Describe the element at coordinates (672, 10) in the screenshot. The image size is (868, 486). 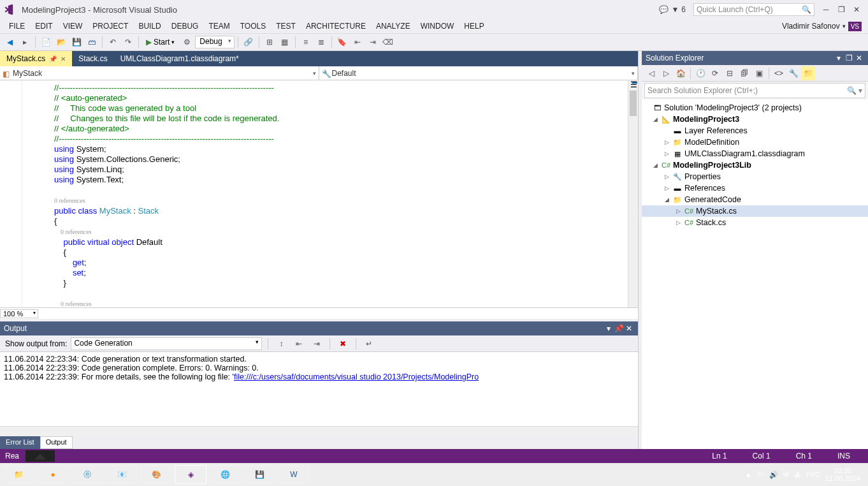
I see `notifications: 💬 ▼6` at that location.